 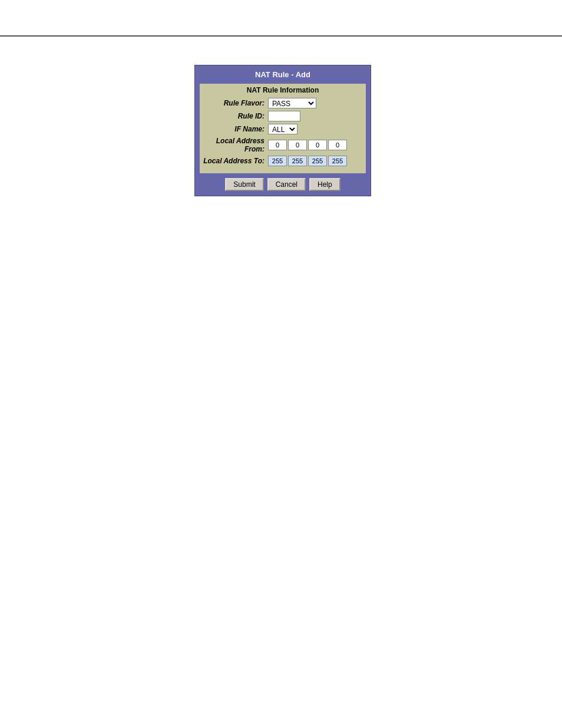 What do you see at coordinates (338, 161) in the screenshot?
I see `local-to-octet4` at bounding box center [338, 161].